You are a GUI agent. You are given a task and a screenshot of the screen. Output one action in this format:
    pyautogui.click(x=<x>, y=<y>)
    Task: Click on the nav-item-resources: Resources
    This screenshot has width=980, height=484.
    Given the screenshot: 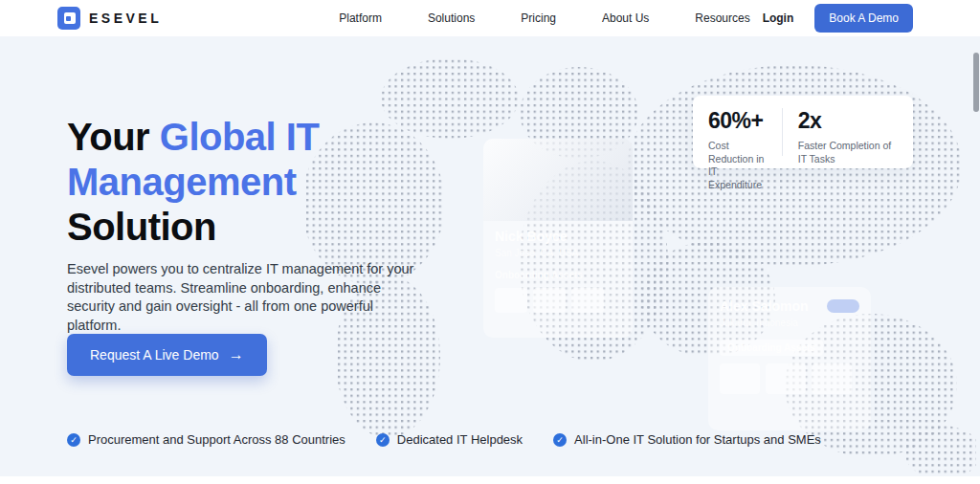 What is the action you would take?
    pyautogui.click(x=722, y=18)
    